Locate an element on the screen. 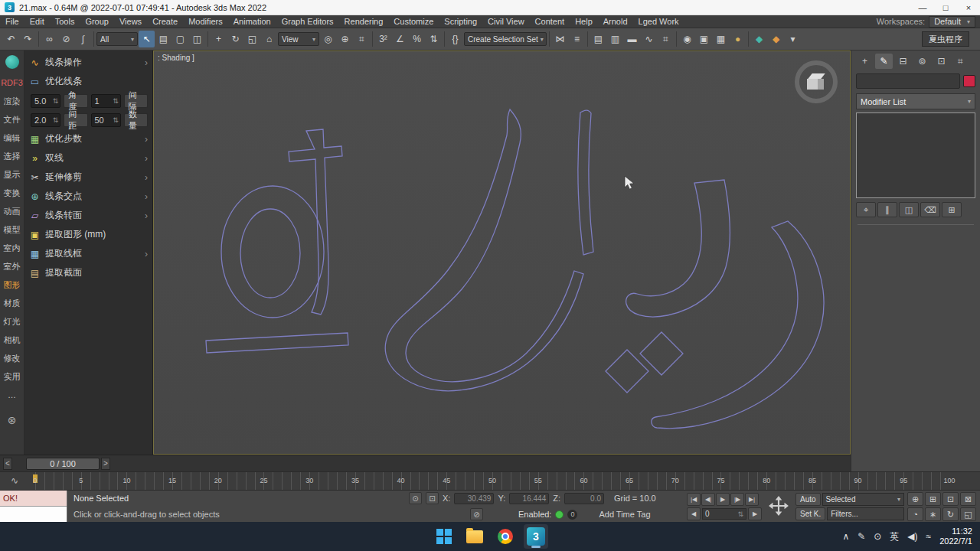 The image size is (980, 551). menu-arnold: Arnold is located at coordinates (616, 21).